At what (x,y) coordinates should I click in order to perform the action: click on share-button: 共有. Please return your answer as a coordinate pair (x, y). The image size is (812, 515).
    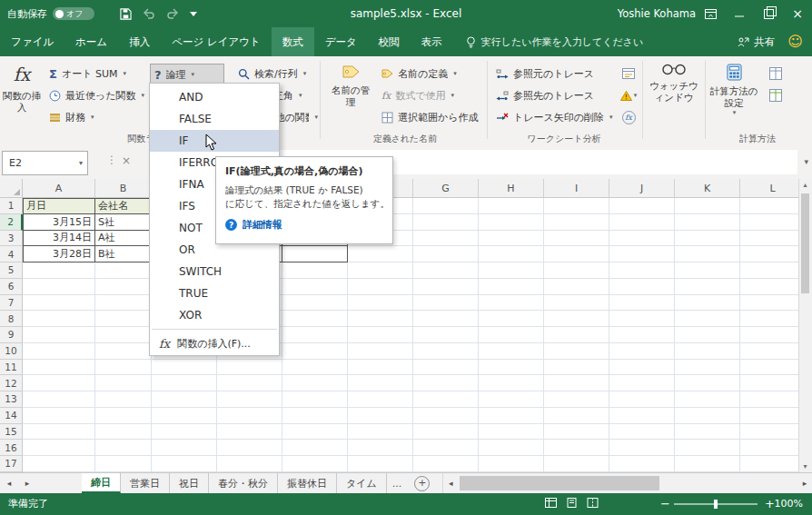
    Looking at the image, I should click on (756, 42).